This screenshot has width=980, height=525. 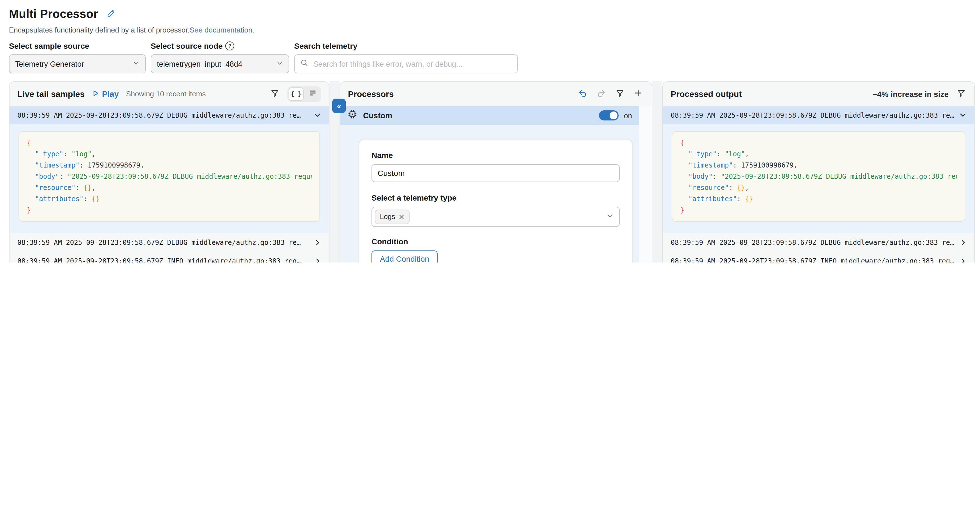 I want to click on plus-icon, so click(x=638, y=94).